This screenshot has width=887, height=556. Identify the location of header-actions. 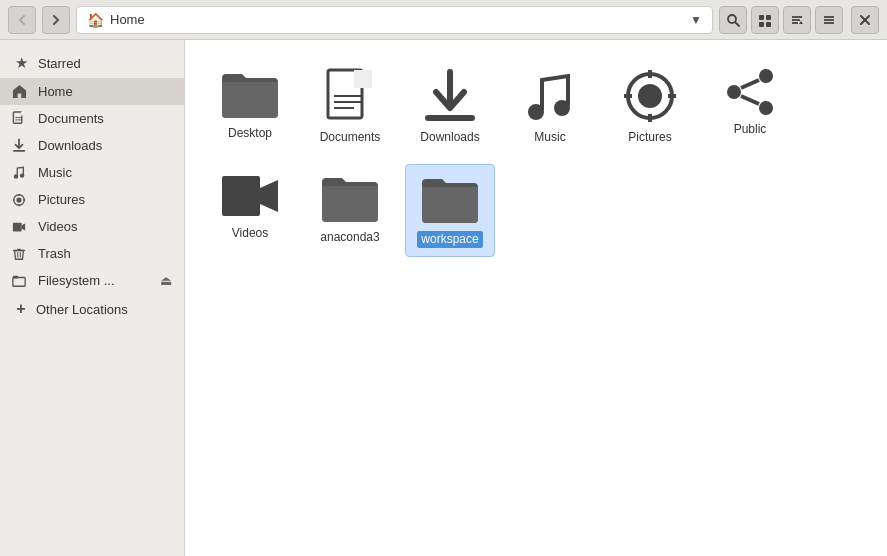
(799, 20).